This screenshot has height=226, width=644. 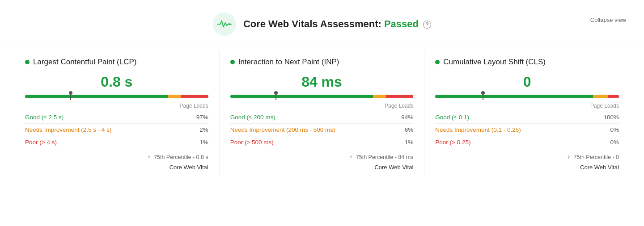 I want to click on marker-lcp, so click(x=71, y=96).